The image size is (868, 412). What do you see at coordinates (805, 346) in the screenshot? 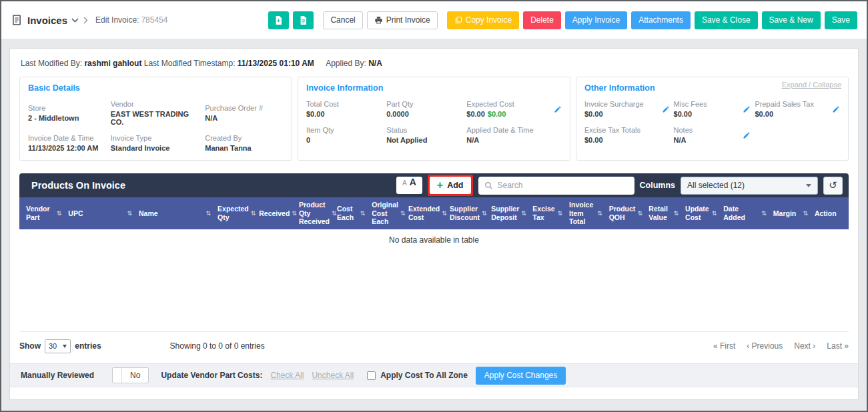
I see `pagination-next: Next ›` at bounding box center [805, 346].